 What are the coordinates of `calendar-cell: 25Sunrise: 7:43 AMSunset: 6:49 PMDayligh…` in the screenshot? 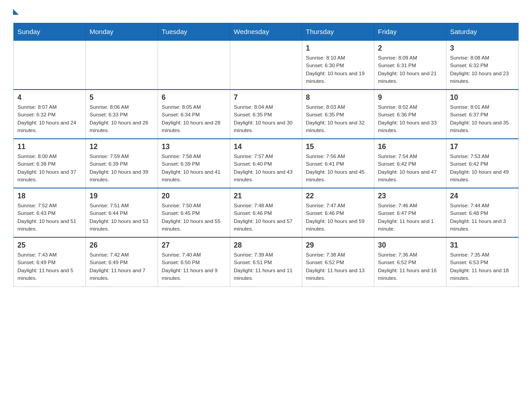 It's located at (50, 262).